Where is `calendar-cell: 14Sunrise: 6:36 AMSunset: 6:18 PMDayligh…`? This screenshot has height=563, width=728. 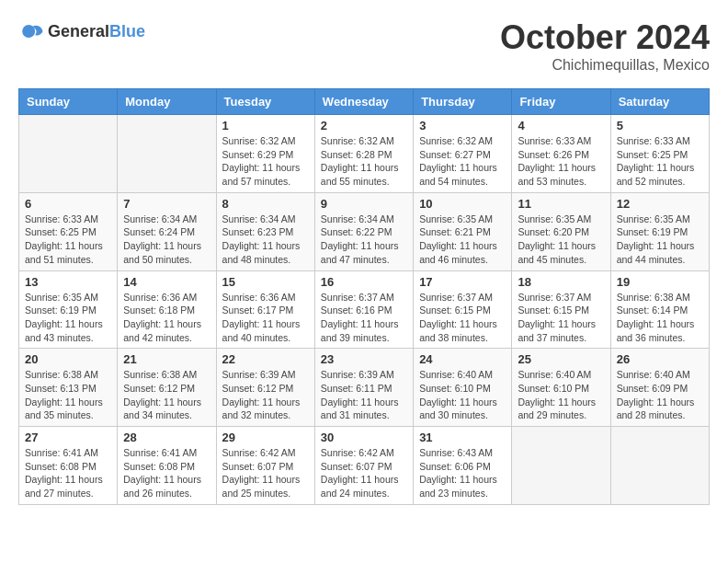
calendar-cell: 14Sunrise: 6:36 AMSunset: 6:18 PMDayligh… is located at coordinates (167, 309).